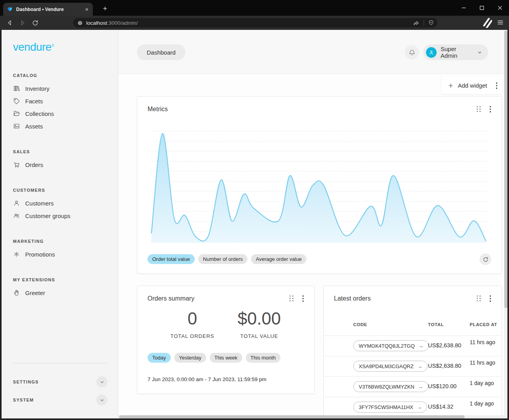  Describe the element at coordinates (360, 325) in the screenshot. I see `column-header-code: CODE` at that location.